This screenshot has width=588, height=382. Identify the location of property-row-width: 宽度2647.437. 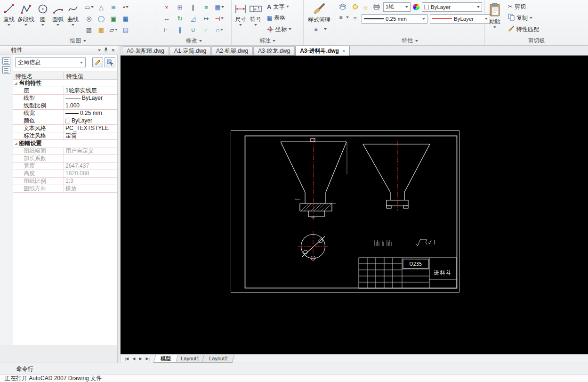
(65, 166).